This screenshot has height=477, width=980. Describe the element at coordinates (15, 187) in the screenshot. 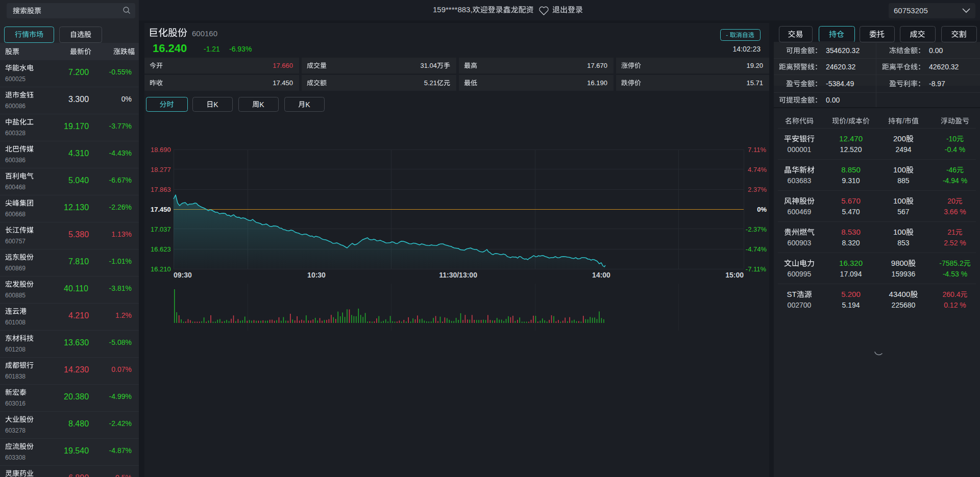

I see `svg-text: 600468` at that location.